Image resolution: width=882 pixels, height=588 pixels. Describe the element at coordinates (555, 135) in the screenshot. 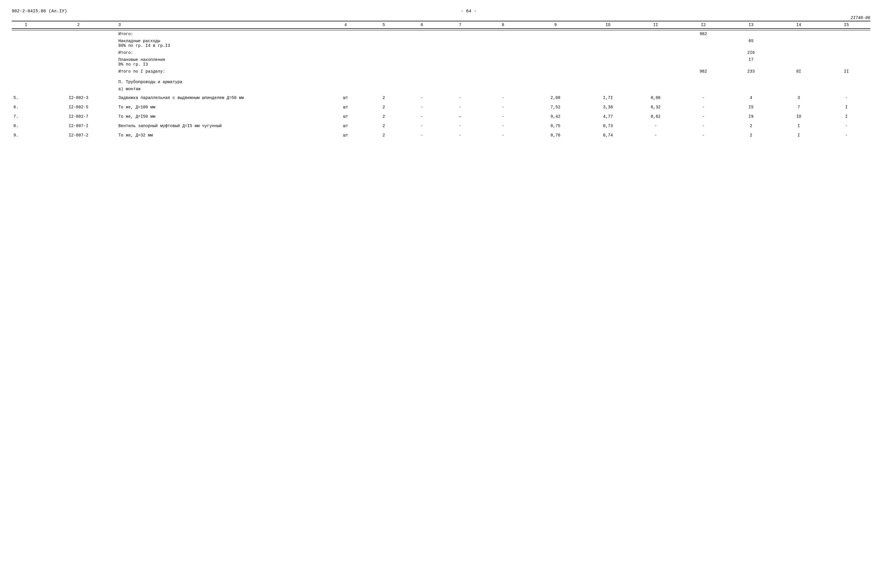

I see `row-c9-9: 0,76` at that location.